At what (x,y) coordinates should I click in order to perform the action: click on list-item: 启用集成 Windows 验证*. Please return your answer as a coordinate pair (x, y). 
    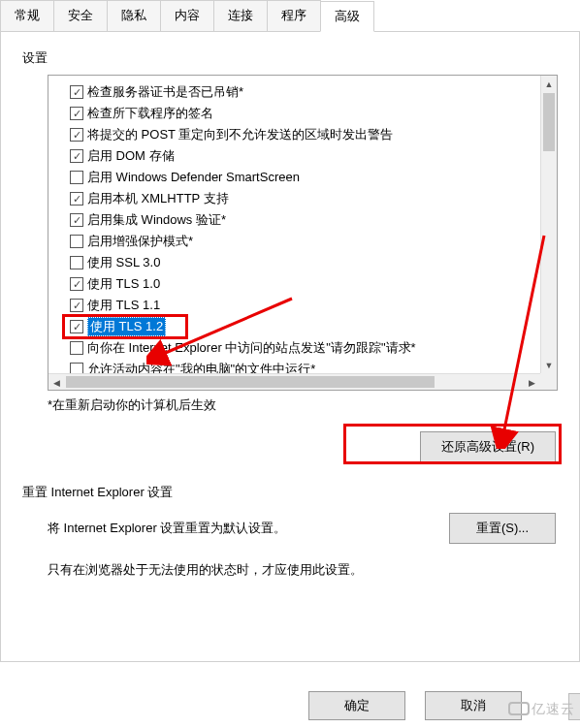
    Looking at the image, I should click on (312, 220).